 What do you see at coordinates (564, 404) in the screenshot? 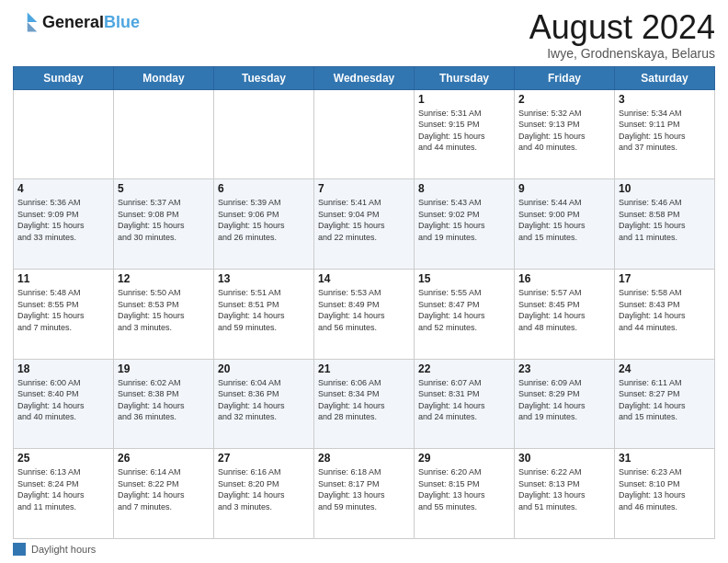
I see `cell-3-5: 23Sunrise: 6:09 AM Sunset: 8:29 PM Dayli…` at bounding box center [564, 404].